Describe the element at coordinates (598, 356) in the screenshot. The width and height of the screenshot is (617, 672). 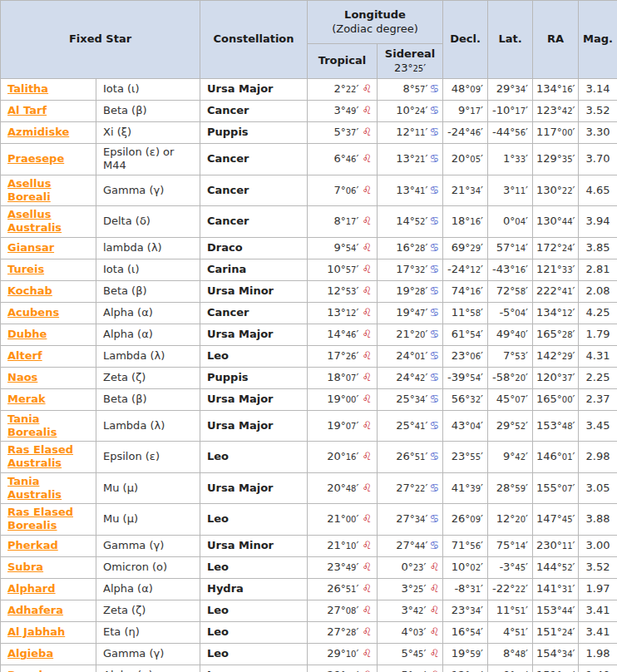
I see `mag-cell: 4.31` at that location.